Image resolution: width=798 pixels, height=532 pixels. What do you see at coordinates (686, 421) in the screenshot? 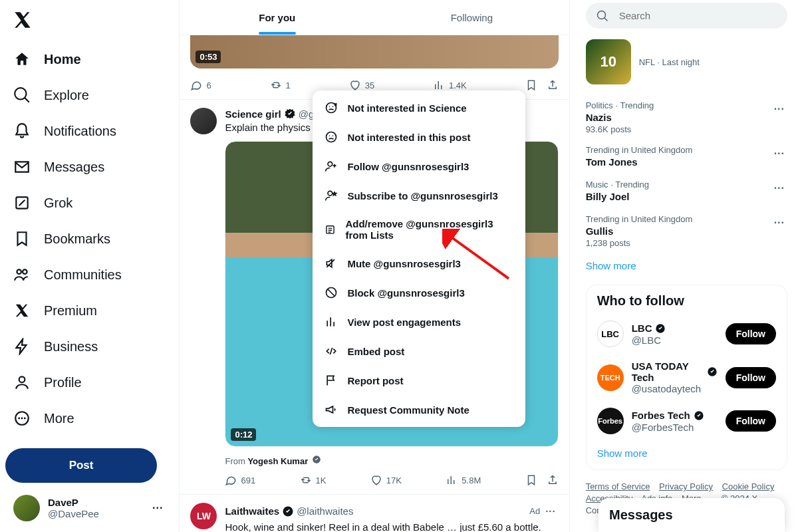
I see `follow-suggestion: Forbes Forbes Tech@ForbesTech Follow` at bounding box center [686, 421].